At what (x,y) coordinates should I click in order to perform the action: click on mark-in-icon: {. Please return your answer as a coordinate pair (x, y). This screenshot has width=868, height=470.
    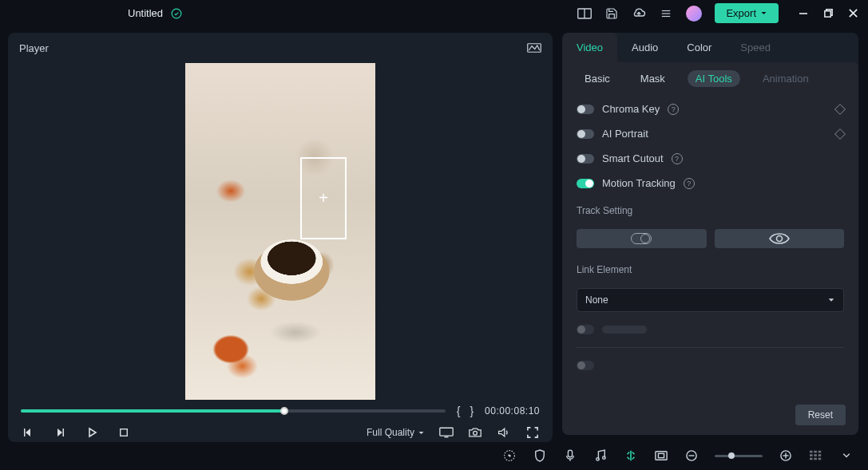
    Looking at the image, I should click on (458, 411).